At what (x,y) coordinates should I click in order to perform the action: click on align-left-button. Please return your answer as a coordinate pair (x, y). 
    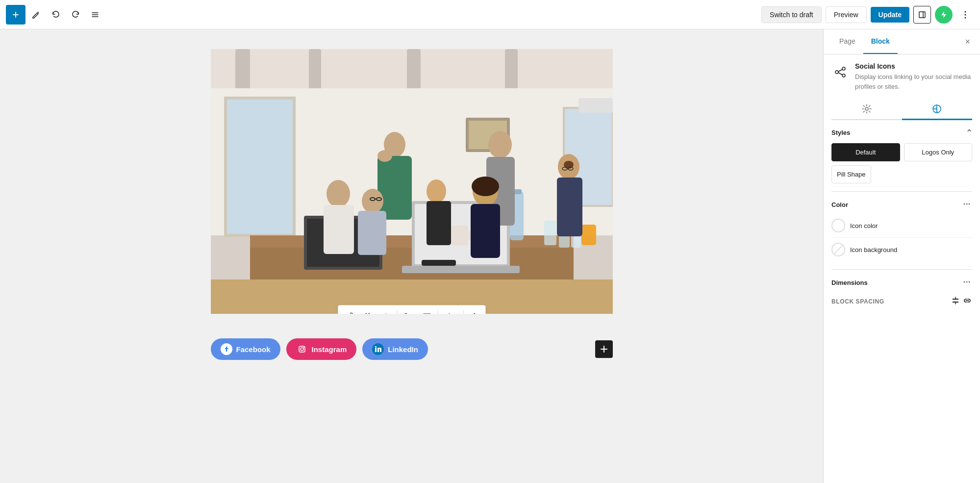
    Looking at the image, I should click on (408, 311).